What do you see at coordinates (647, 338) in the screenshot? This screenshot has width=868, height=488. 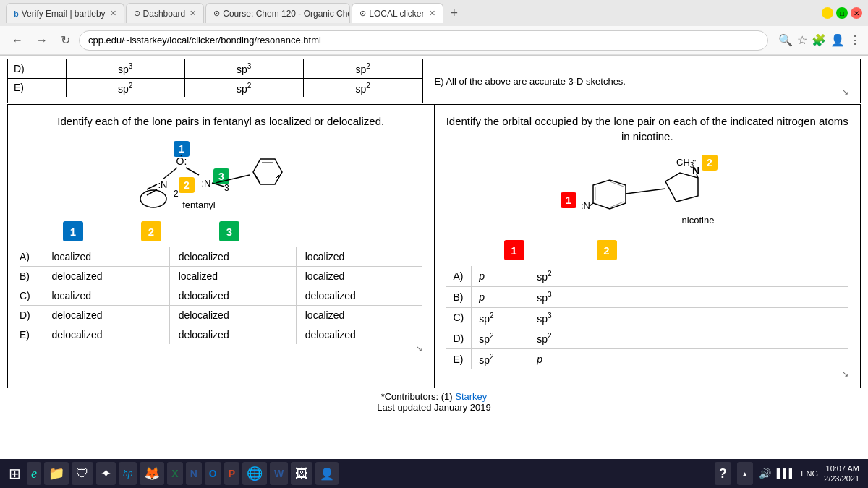 I see `right-answer-row-d: D) sp2 sp2` at bounding box center [647, 338].